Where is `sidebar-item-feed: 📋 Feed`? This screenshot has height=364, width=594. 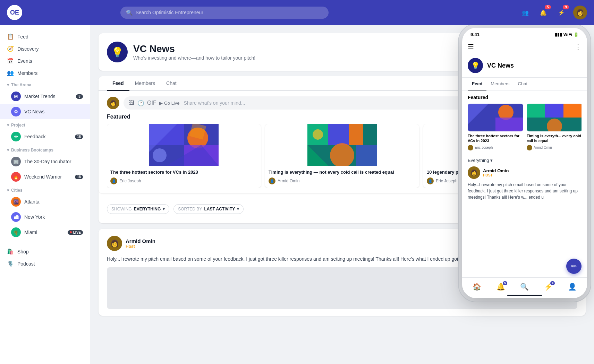 sidebar-item-feed: 📋 Feed is located at coordinates (45, 37).